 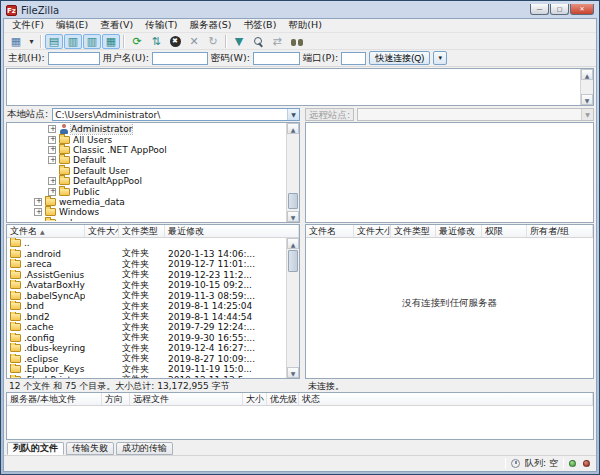 What do you see at coordinates (305, 26) in the screenshot?
I see `menu-item: 帮助(H)` at bounding box center [305, 26].